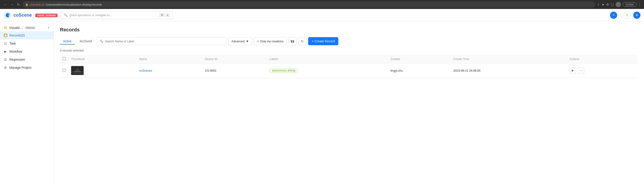  What do you see at coordinates (27, 28) in the screenshot?
I see `sidebar-visualization-section: 📁 Visualiz... Internal ▼` at bounding box center [27, 28].